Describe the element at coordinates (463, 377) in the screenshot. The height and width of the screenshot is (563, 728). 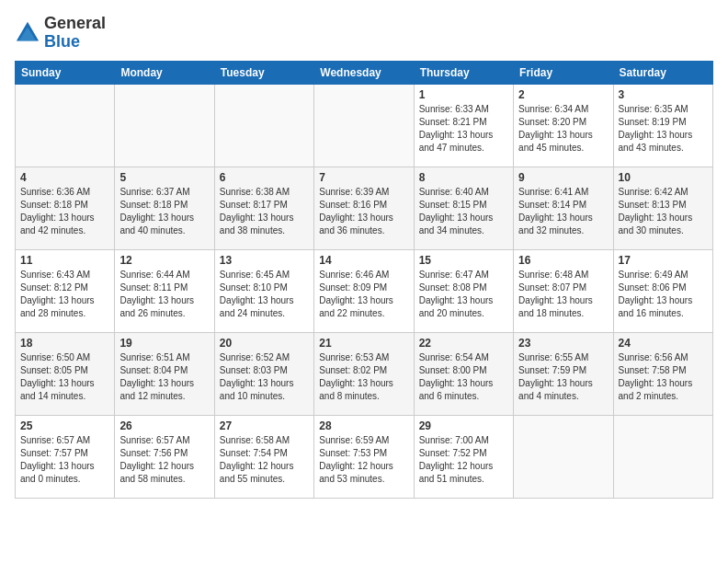
I see `day-info: Sunrise: 6:54 AMSunset: 8:00 PMDaylight:…` at that location.